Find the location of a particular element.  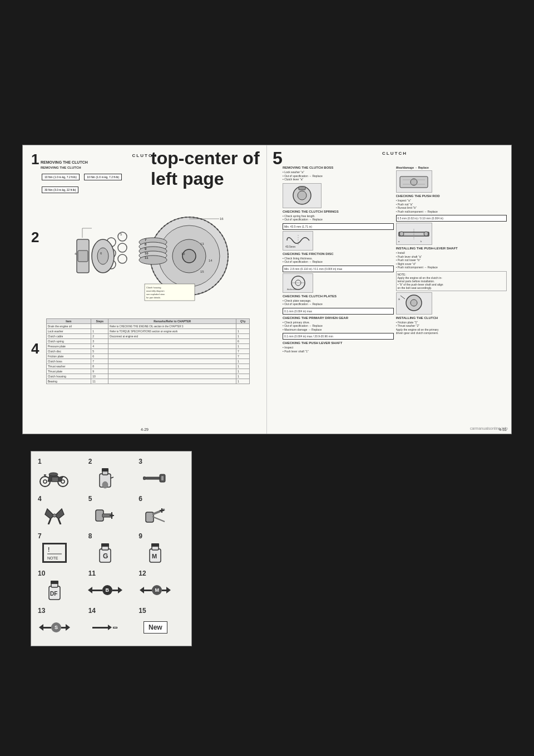

legend-icon-arrow-s: S is located at coordinates (55, 627).